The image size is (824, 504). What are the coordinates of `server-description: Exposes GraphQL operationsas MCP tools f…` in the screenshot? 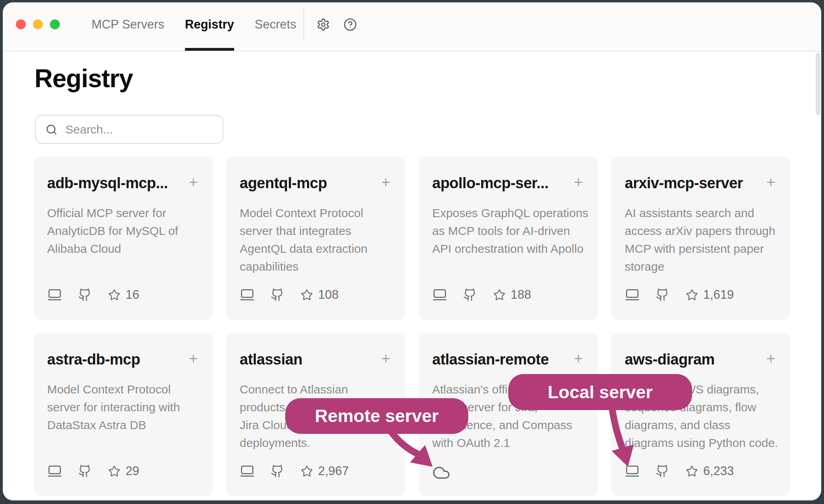 It's located at (508, 231).